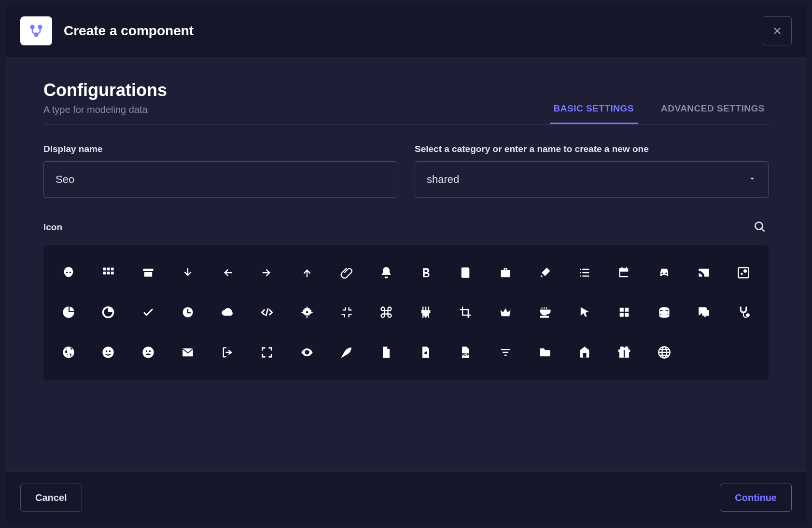 The width and height of the screenshot is (812, 528). Describe the element at coordinates (406, 102) in the screenshot. I see `config-header: Configurations A type for modeling data …` at that location.